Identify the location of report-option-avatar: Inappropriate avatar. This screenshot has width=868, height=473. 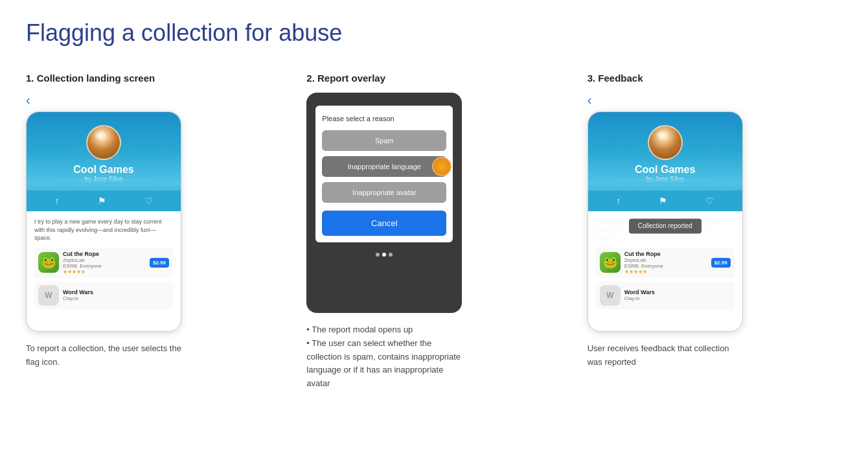
(384, 192).